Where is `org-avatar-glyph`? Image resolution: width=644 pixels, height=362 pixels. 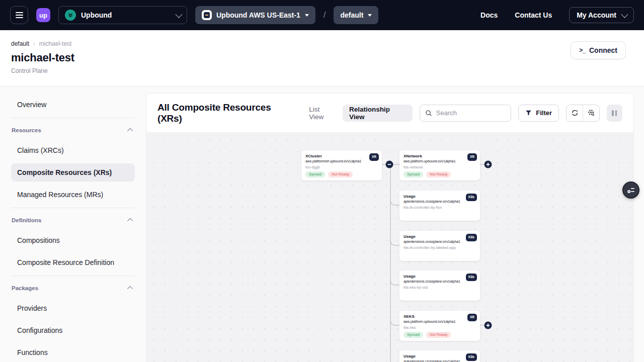
org-avatar-glyph is located at coordinates (70, 15).